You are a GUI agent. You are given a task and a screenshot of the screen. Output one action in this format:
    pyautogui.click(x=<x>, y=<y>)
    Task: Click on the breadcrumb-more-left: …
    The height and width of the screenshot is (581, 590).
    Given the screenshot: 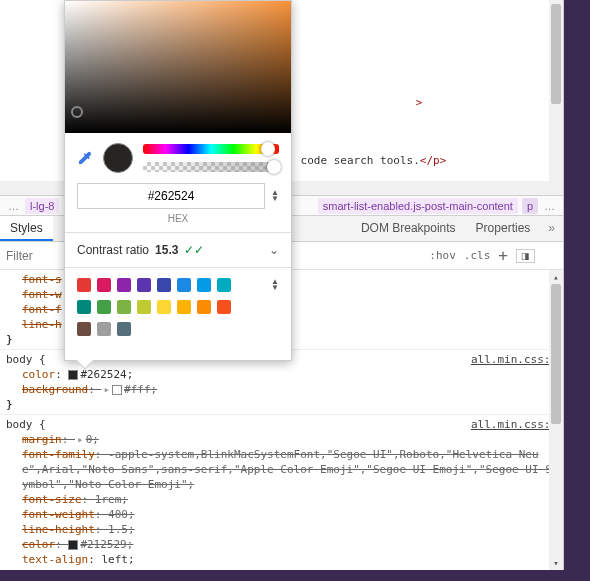 What is the action you would take?
    pyautogui.click(x=14, y=206)
    